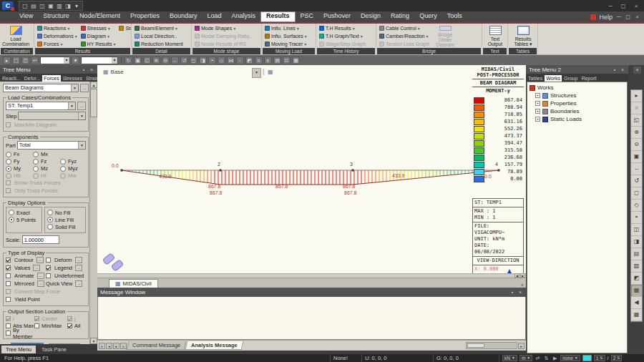  Describe the element at coordinates (570, 358) in the screenshot. I see `angle-mode-select: none▼` at that location.